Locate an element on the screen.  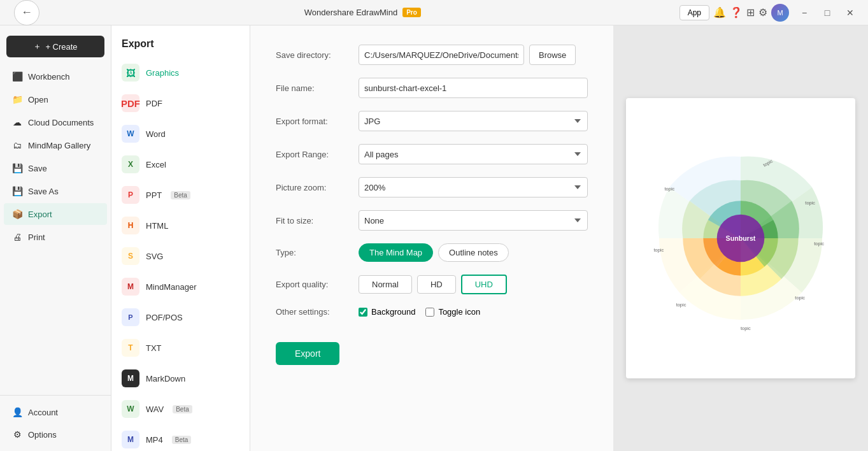
format-item-excel: X Excel is located at coordinates (181, 164).